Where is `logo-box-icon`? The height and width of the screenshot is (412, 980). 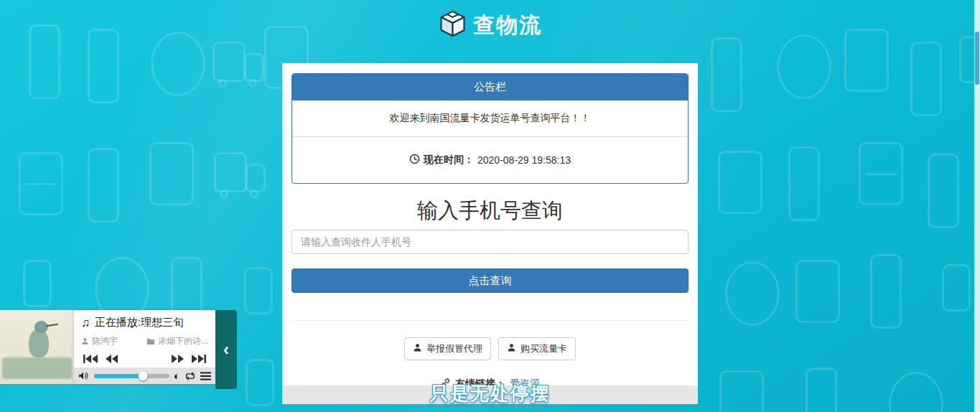
logo-box-icon is located at coordinates (452, 25).